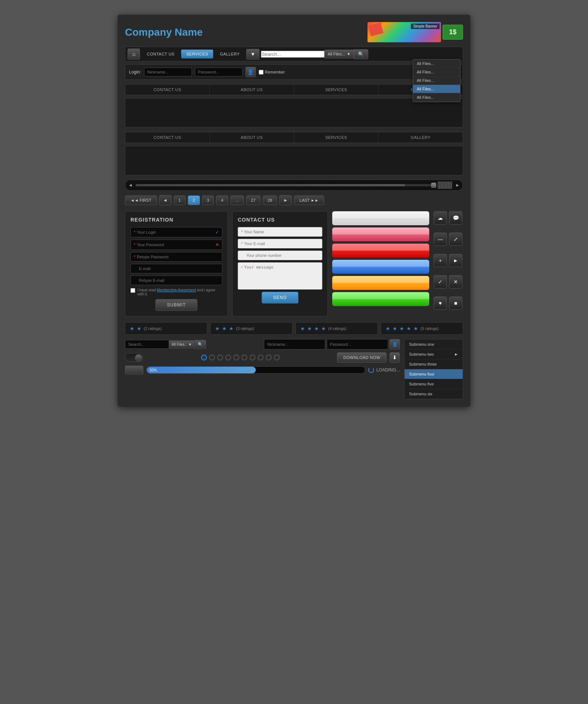 The width and height of the screenshot is (588, 704). What do you see at coordinates (219, 72) in the screenshot?
I see `password-input` at bounding box center [219, 72].